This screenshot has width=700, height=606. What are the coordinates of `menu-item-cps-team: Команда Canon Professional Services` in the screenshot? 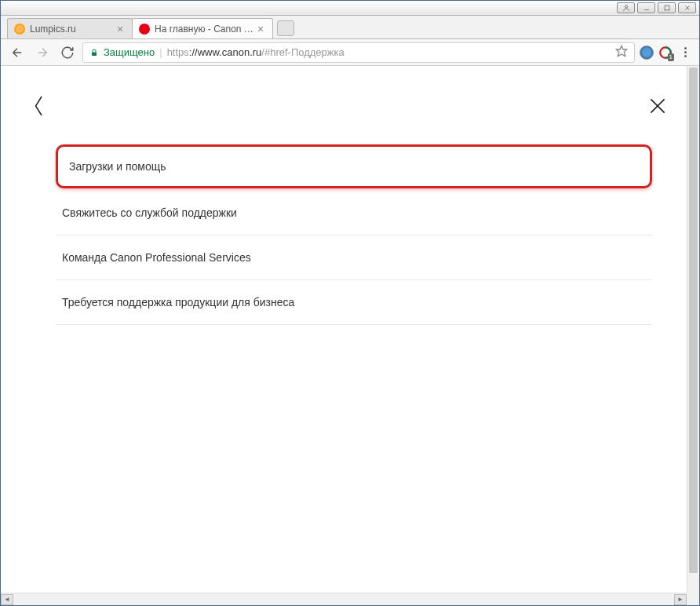 It's located at (354, 257).